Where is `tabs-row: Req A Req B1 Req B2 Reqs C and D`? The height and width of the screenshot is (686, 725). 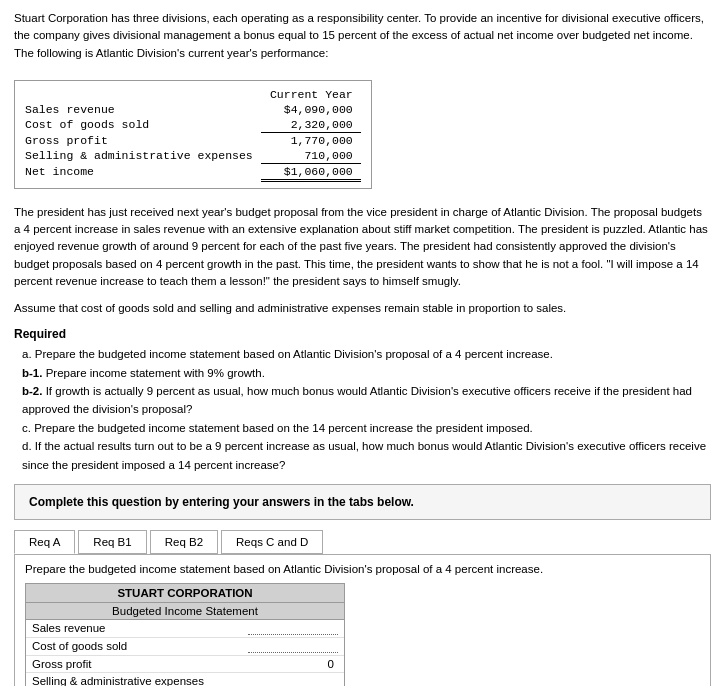 tabs-row: Req A Req B1 Req B2 Reqs C and D is located at coordinates (362, 542).